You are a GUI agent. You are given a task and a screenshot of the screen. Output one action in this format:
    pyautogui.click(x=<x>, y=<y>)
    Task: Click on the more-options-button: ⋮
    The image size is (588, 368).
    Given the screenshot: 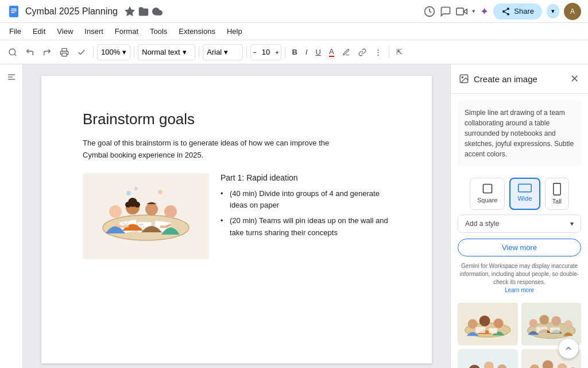 What is the action you would take?
    pyautogui.click(x=378, y=52)
    